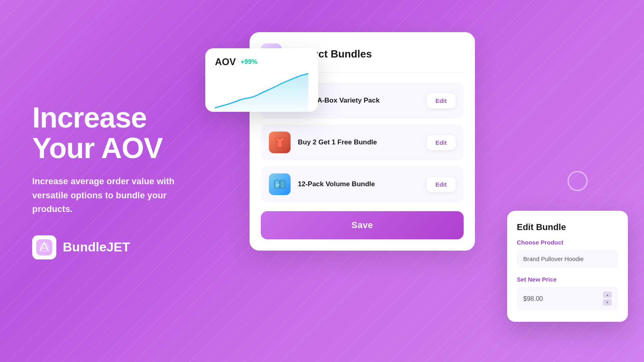 This screenshot has width=644, height=362. Describe the element at coordinates (280, 184) in the screenshot. I see `bundle-thumb-pack: 12` at that location.